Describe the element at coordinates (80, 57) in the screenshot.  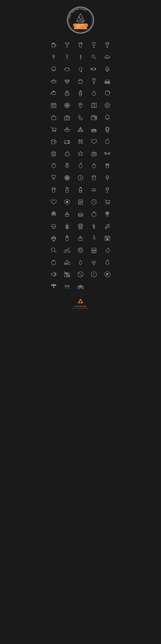
I see `knife-icon` at that location.